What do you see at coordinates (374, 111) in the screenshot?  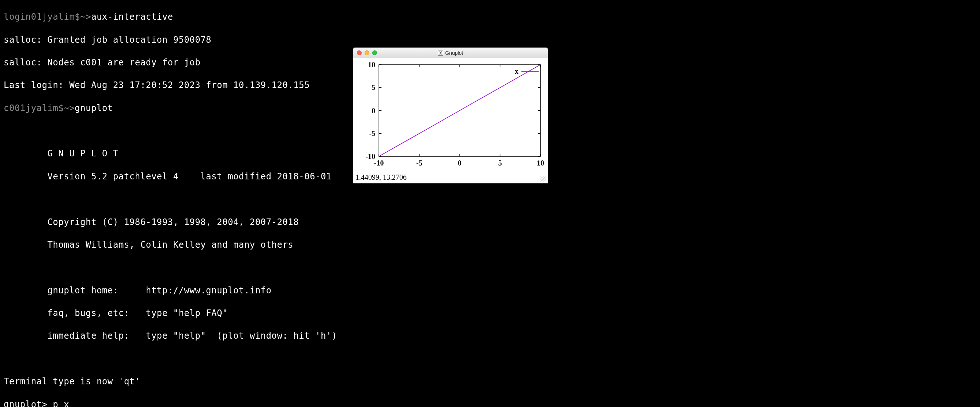 I see `y-tick-label: 0` at bounding box center [374, 111].